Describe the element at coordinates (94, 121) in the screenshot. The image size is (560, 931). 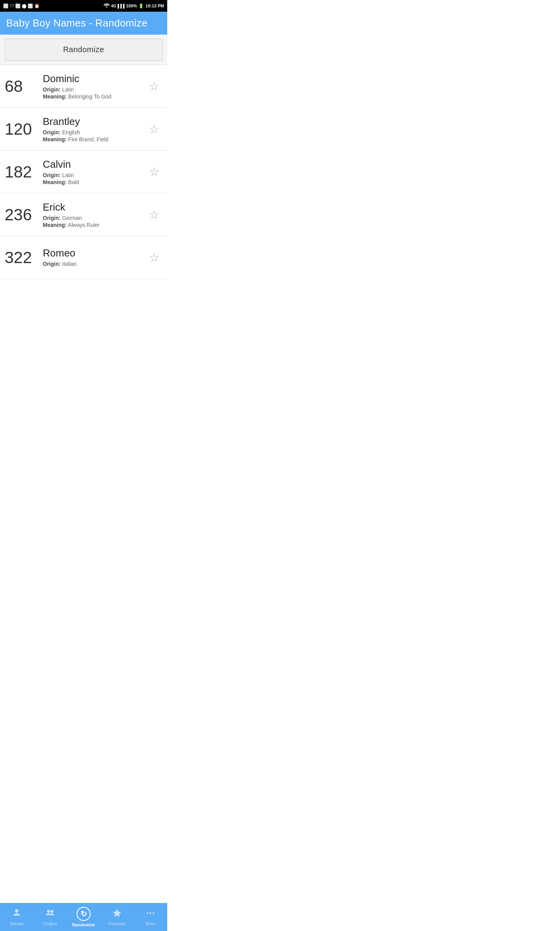
I see `name-title-1: Brantley` at that location.